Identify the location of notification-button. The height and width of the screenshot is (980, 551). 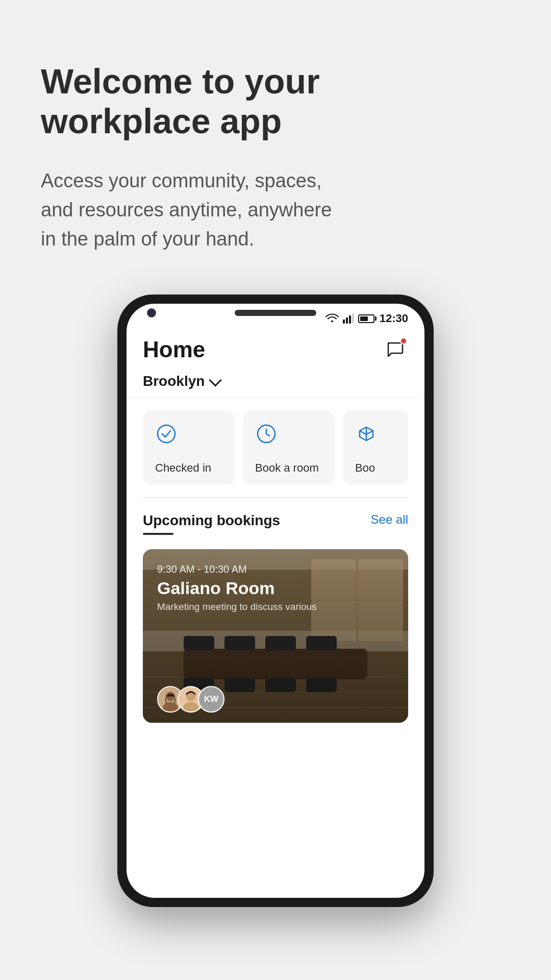
(395, 350).